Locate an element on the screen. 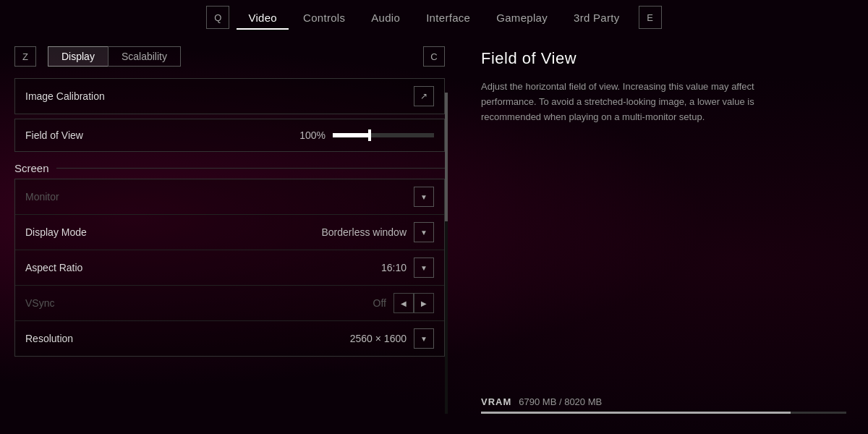  vram-value: 6790 MB / 8020 MB is located at coordinates (560, 402).